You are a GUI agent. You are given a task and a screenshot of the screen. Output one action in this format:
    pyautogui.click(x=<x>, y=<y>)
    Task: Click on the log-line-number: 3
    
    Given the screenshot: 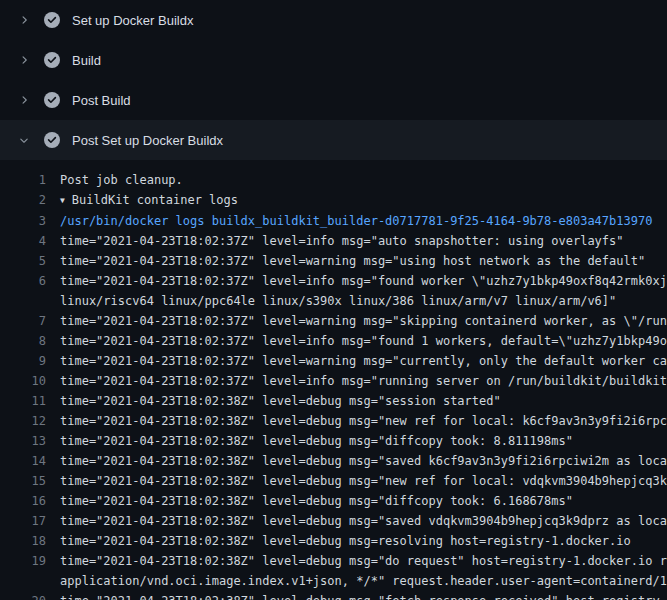 What is the action you would take?
    pyautogui.click(x=23, y=221)
    